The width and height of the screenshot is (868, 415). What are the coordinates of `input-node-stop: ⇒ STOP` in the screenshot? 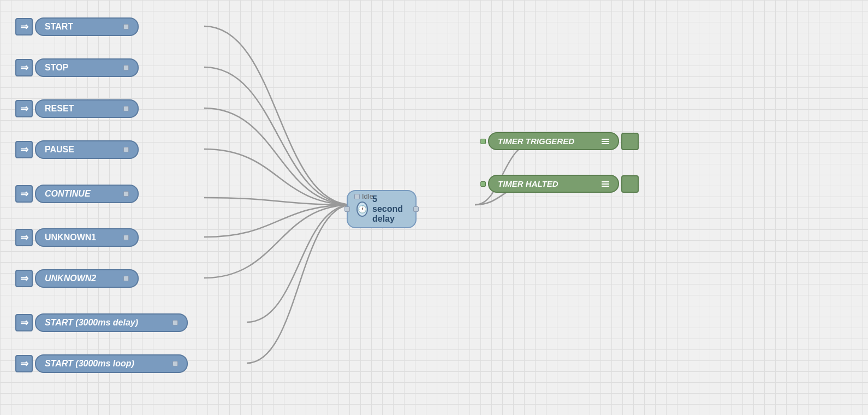 It's located at (77, 68).